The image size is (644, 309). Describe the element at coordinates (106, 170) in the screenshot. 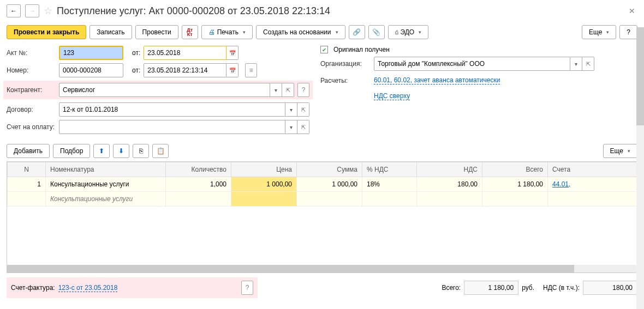

I see `col-nomenclature: Номенклатура` at that location.